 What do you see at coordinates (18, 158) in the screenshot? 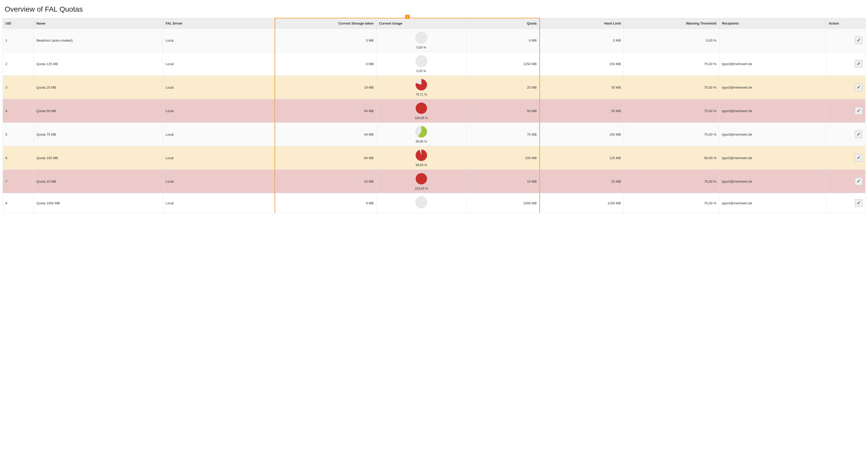
I see `cell-uid: 6` at bounding box center [18, 158].